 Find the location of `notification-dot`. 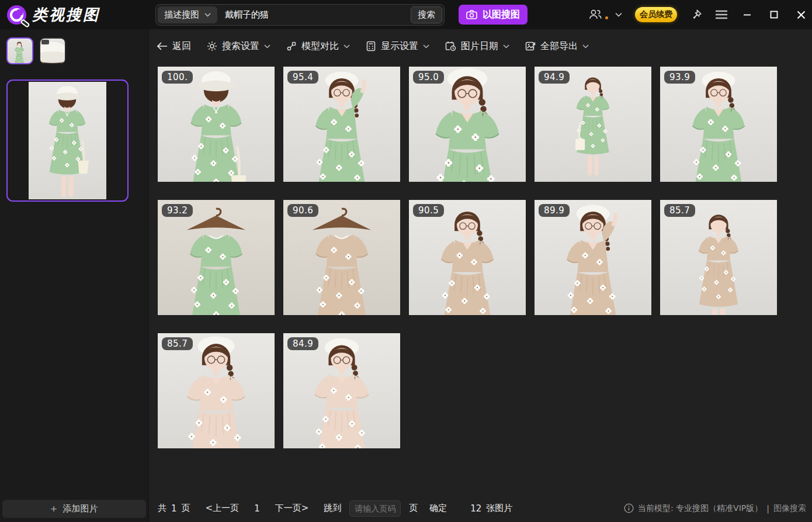

notification-dot is located at coordinates (606, 18).